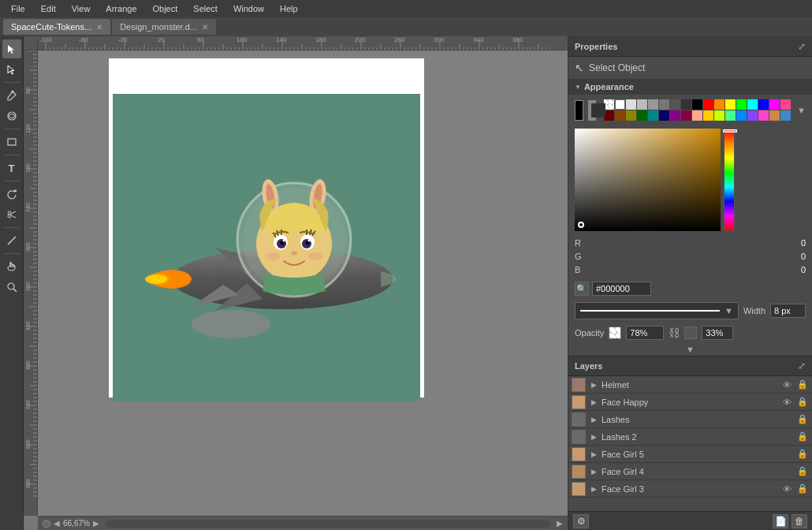 The width and height of the screenshot is (812, 530). I want to click on layer-expand-lashes: ▶, so click(594, 420).